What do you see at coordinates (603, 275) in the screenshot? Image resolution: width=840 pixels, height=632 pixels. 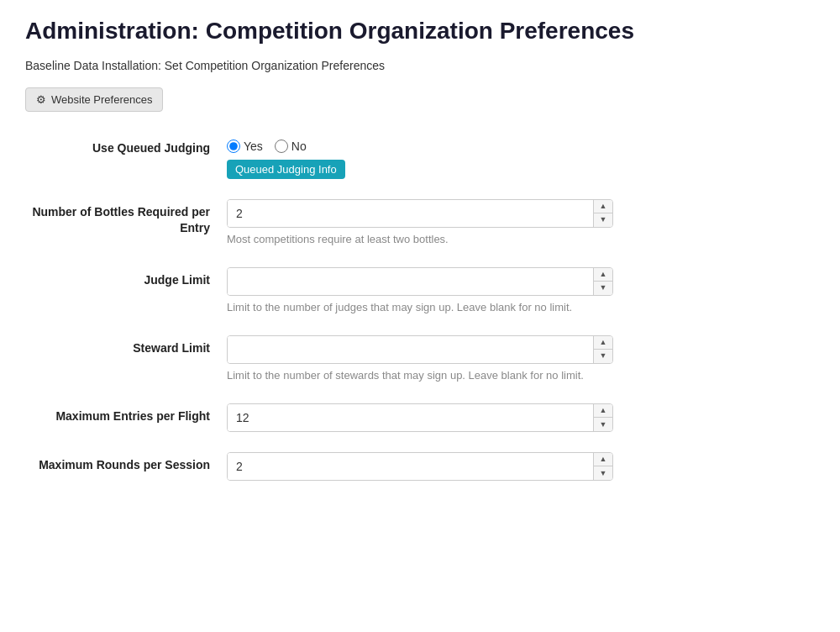 I see `judge-limit-up-button: ▲` at bounding box center [603, 275].